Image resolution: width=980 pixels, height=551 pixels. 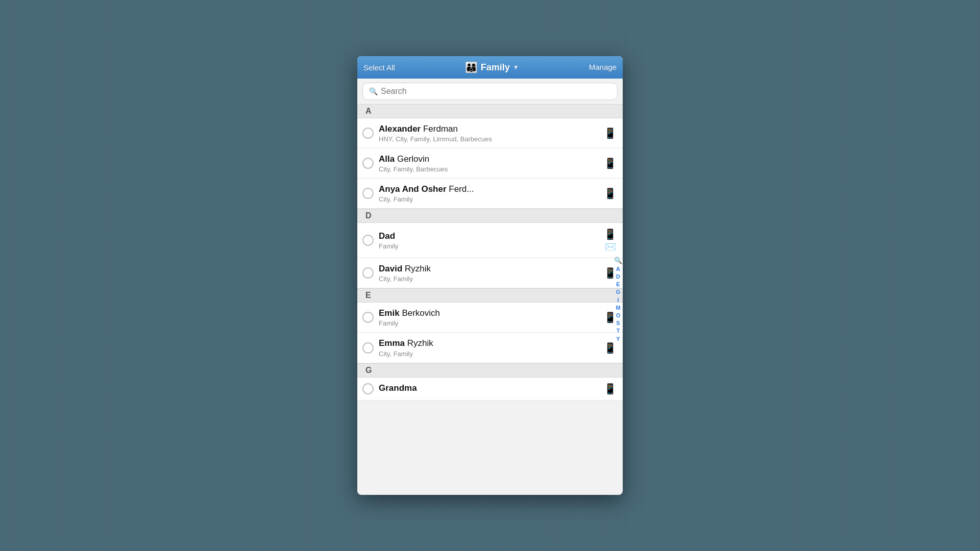 I want to click on contact-info: Alexander Ferdman HNY, City, Family, Lim…, so click(x=489, y=133).